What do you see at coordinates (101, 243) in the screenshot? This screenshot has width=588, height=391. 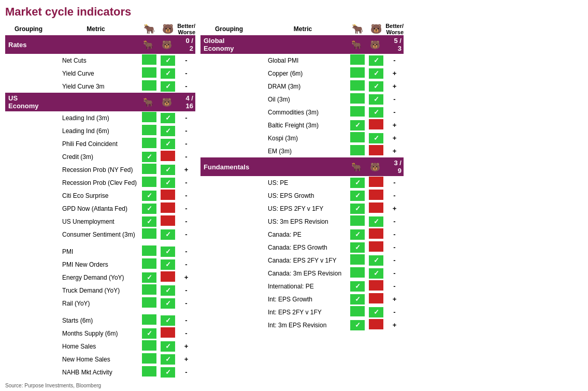 I see `spacer-row` at bounding box center [101, 243].